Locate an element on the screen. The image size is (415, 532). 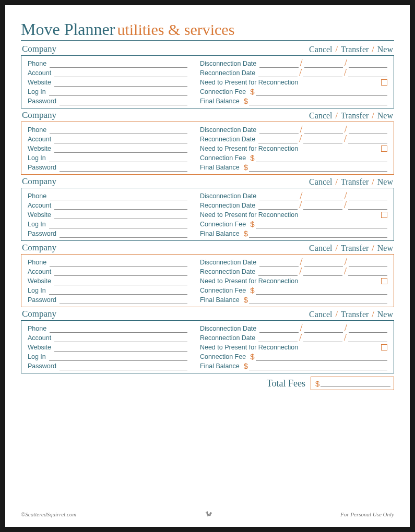
total-fees-input-line is located at coordinates (355, 383).